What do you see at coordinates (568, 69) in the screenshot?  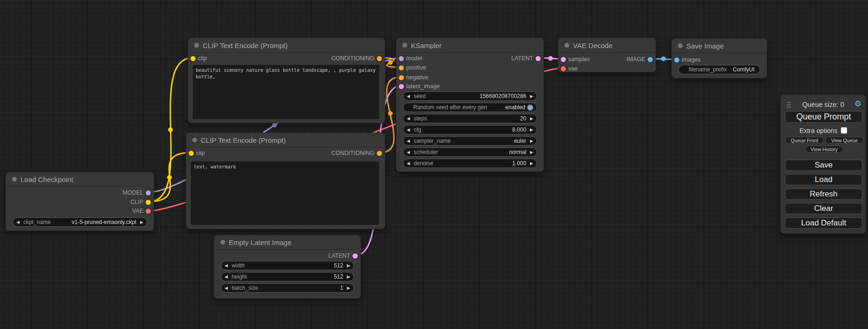 I see `input-vae: vae` at bounding box center [568, 69].